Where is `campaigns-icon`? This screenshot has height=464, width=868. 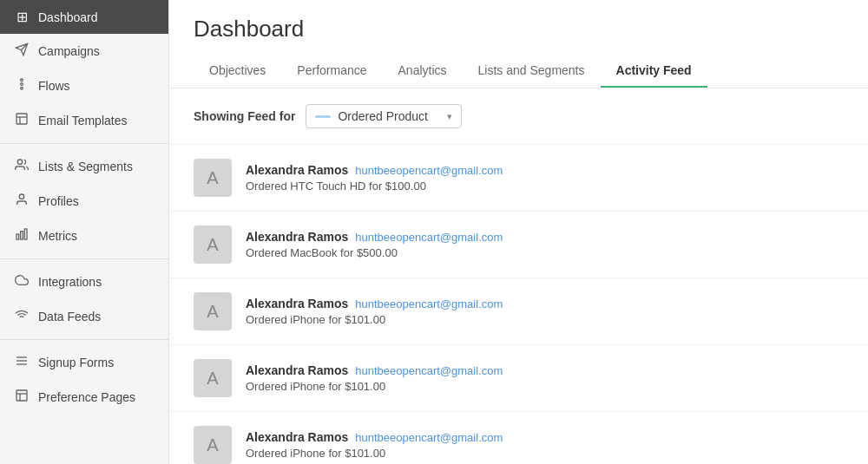
campaigns-icon is located at coordinates (22, 51).